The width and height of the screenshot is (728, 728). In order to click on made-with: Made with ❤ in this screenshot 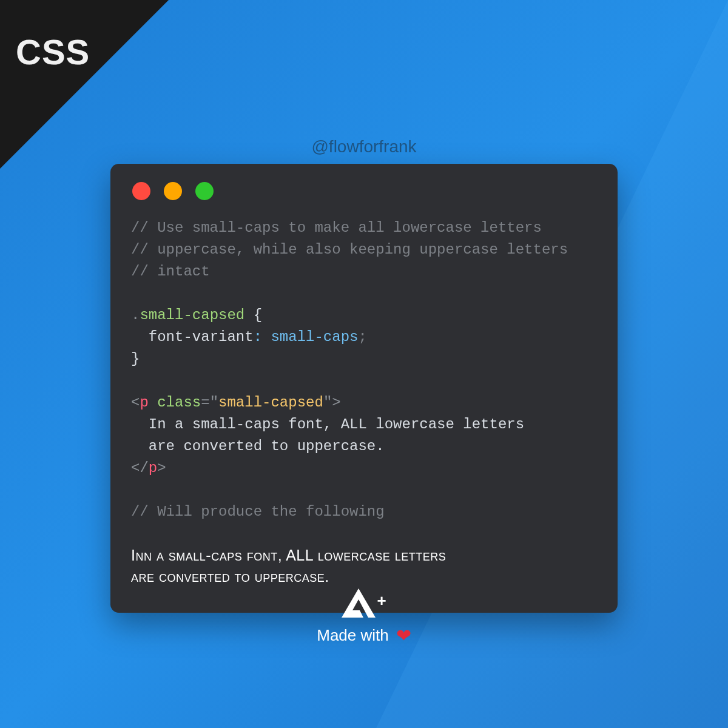, I will do `click(364, 636)`.